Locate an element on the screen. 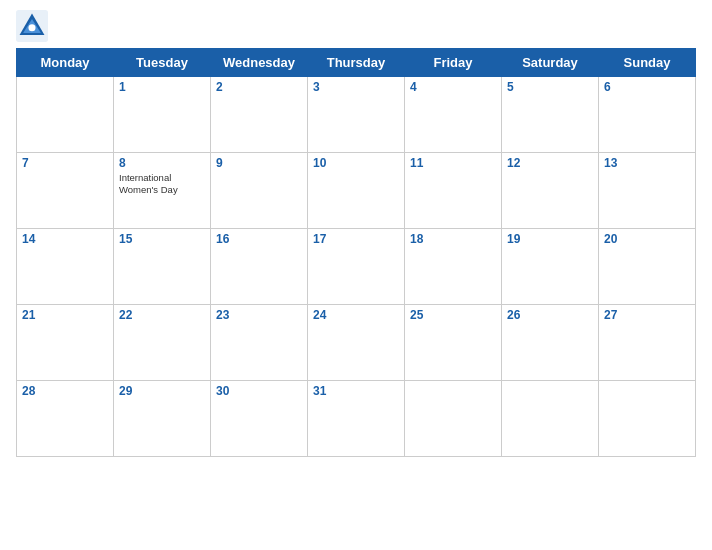  col-thursday: Thursday is located at coordinates (356, 63).